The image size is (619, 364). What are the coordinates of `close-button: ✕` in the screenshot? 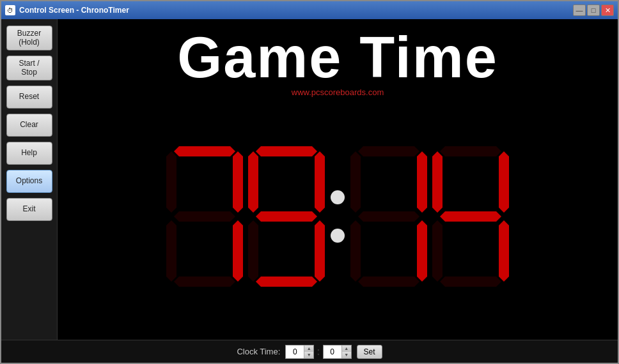 It's located at (607, 10).